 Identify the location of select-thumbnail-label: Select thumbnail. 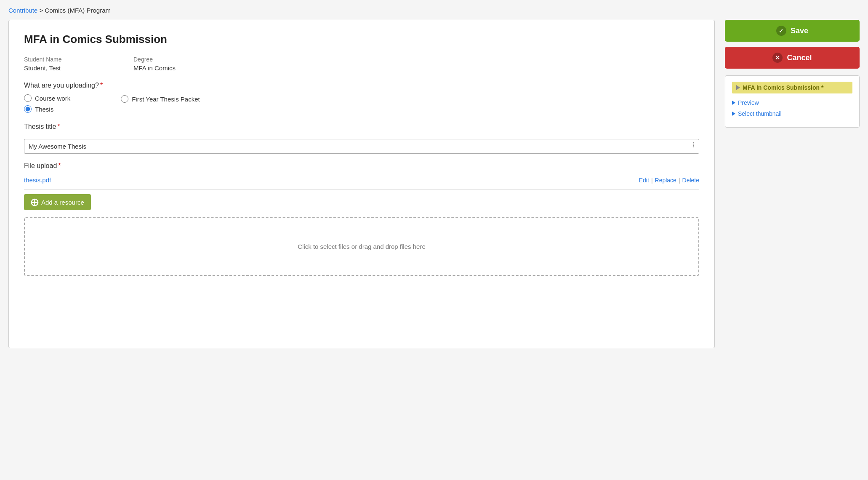
(760, 114).